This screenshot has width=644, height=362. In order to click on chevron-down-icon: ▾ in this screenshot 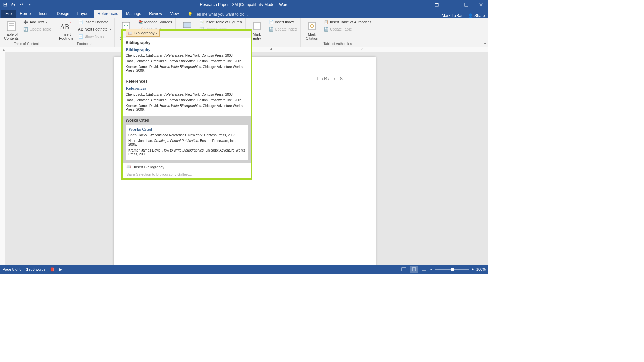, I will do `click(157, 33)`.